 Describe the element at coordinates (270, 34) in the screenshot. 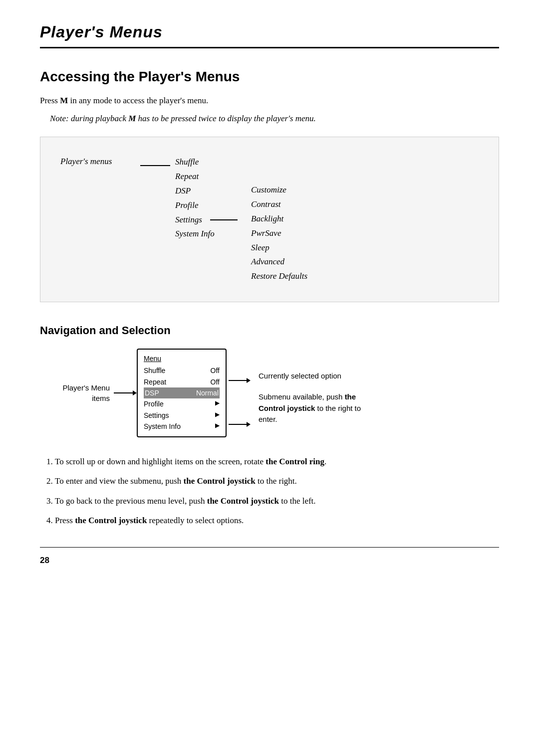

I see `page-header: Player's Menus` at that location.